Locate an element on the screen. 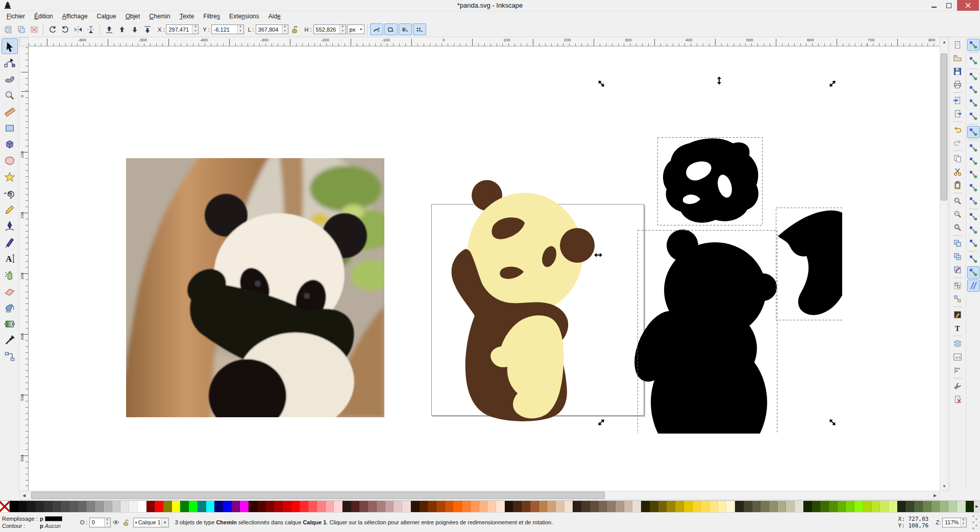 Image resolution: width=980 pixels, height=532 pixels. resize-grip is located at coordinates (975, 522).